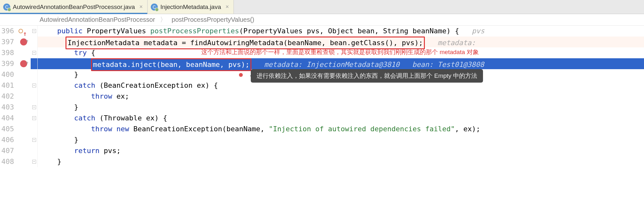  I want to click on code-line: 405 throw new BeanCreationException(bean…, so click(322, 129).